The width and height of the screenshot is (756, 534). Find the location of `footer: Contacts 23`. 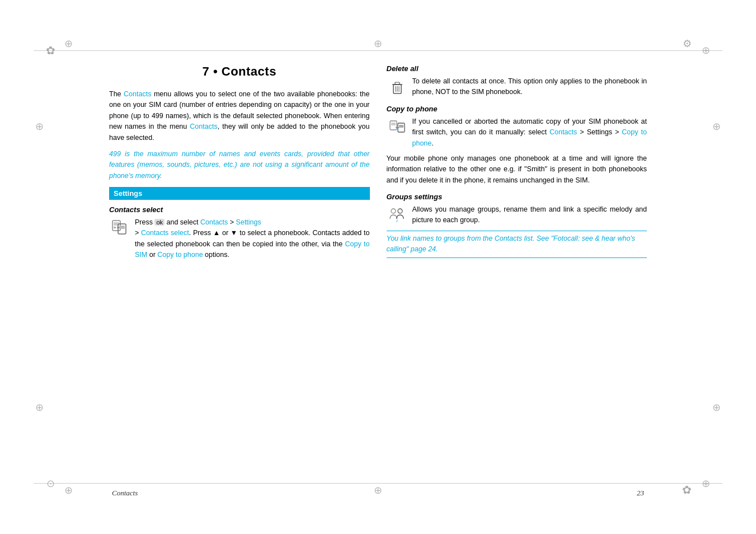

footer: Contacts 23 is located at coordinates (378, 493).